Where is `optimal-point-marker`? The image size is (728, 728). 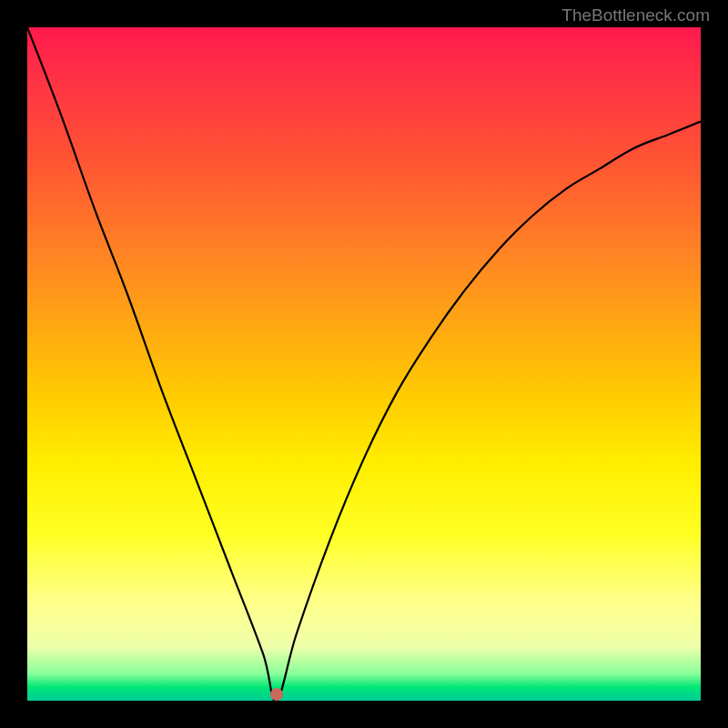
optimal-point-marker is located at coordinates (277, 694).